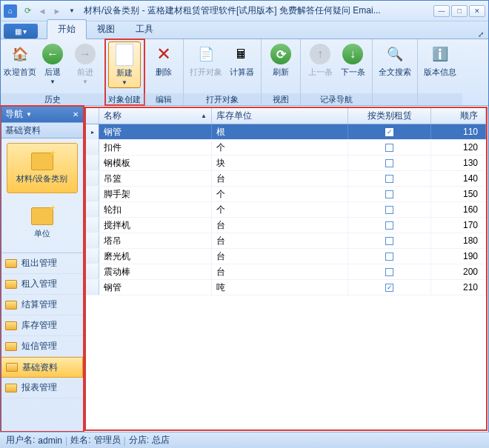  What do you see at coordinates (442, 11) in the screenshot?
I see `minimize-button: —` at bounding box center [442, 11].